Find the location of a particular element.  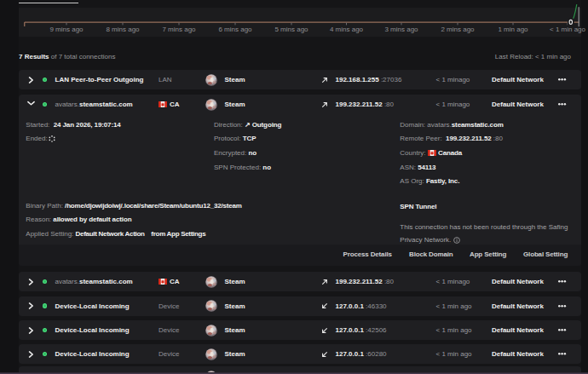

svg-text: 4 mins ago is located at coordinates (347, 29).